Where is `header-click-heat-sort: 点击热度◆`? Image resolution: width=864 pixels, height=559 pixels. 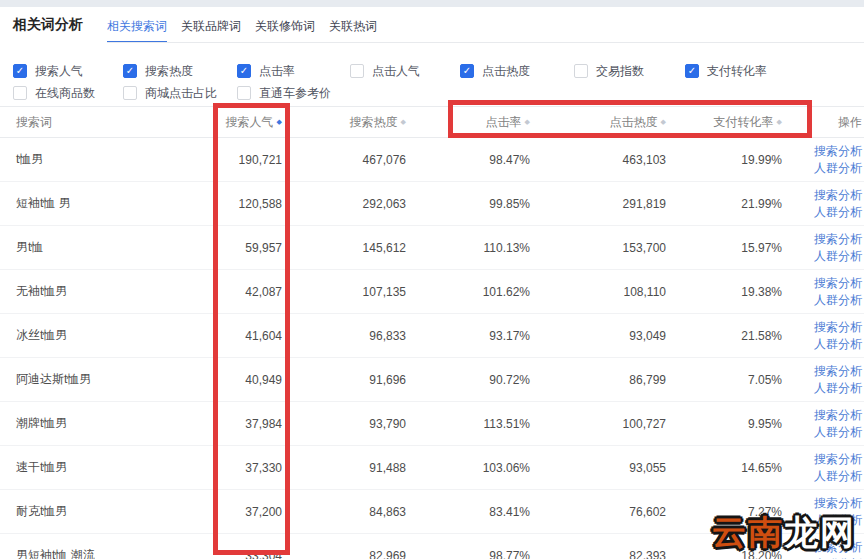 header-click-heat-sort: 点击热度◆ is located at coordinates (598, 122).